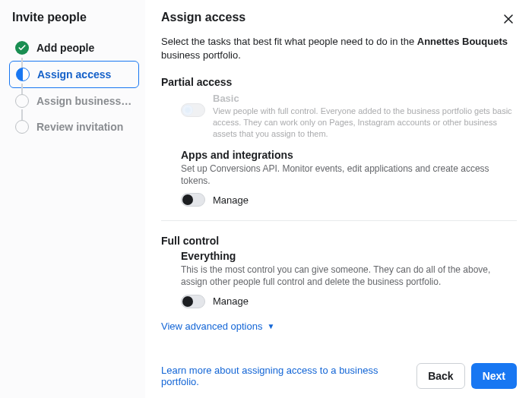  What do you see at coordinates (339, 116) in the screenshot?
I see `option-basic: Basic View people with full control. Eve…` at bounding box center [339, 116].